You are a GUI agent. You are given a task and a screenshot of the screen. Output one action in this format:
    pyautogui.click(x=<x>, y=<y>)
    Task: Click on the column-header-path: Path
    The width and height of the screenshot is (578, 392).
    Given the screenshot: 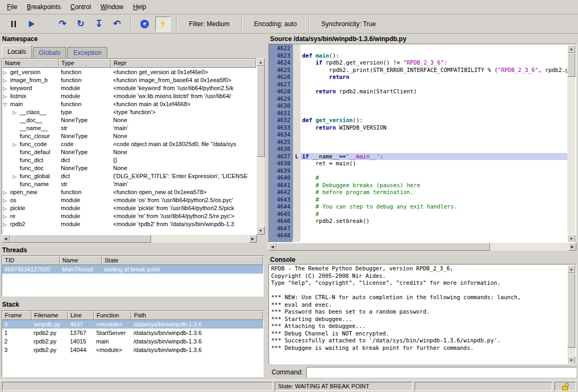 What is the action you would take?
    pyautogui.click(x=197, y=316)
    